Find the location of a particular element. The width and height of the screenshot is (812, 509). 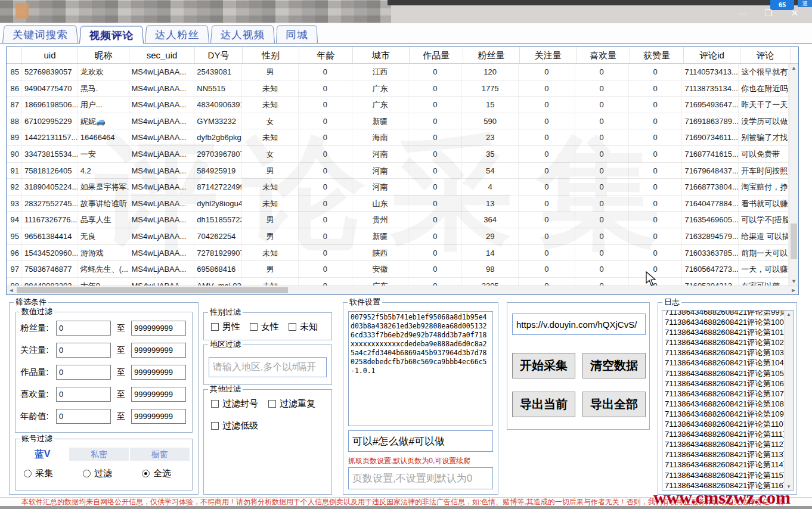

scroll-left-arrow-icon: ◄ is located at coordinates (11, 290).